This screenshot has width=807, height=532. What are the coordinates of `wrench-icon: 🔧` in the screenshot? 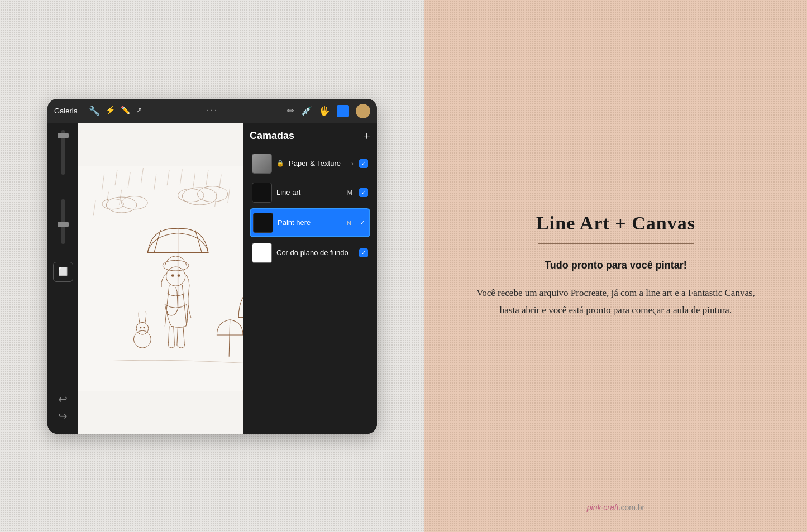 It's located at (94, 111).